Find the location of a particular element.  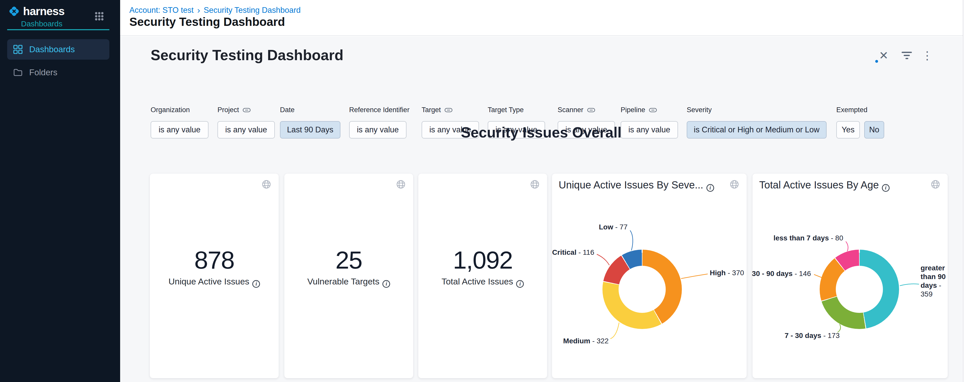

close-button: ✕ is located at coordinates (884, 55).